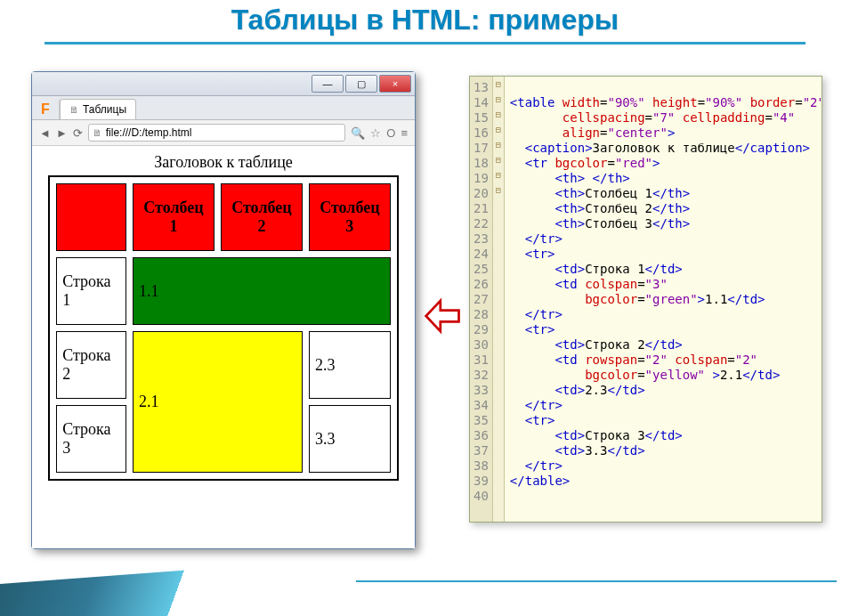 This screenshot has height=616, width=850. What do you see at coordinates (91, 365) in the screenshot?
I see `row2-label: Строка 2` at bounding box center [91, 365].